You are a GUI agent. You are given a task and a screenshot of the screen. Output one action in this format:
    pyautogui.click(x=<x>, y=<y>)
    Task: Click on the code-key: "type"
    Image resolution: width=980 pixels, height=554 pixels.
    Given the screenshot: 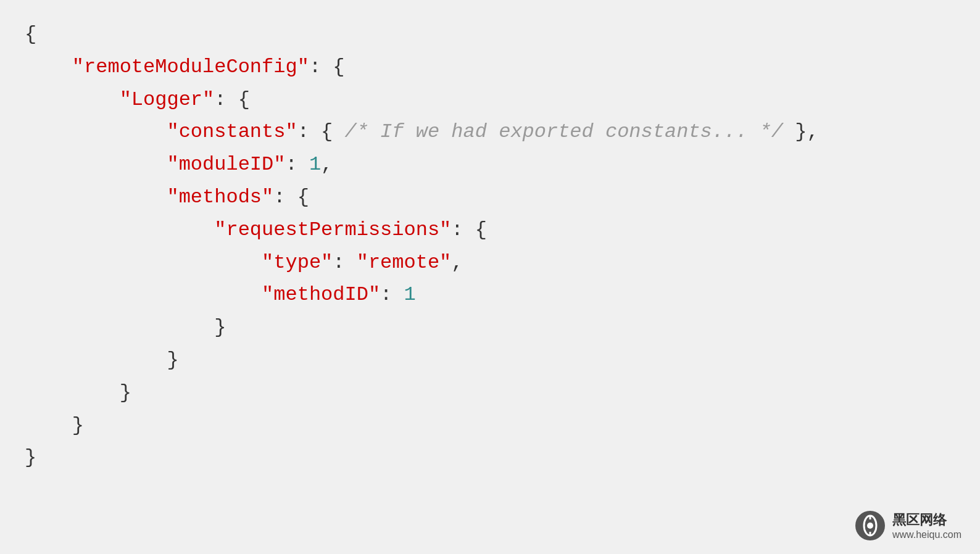 What is the action you would take?
    pyautogui.click(x=297, y=263)
    